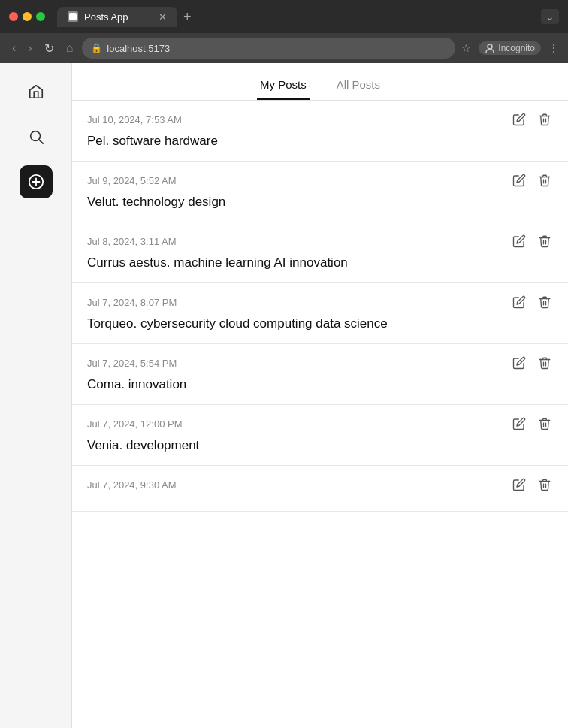 This screenshot has width=568, height=728. I want to click on tab-all-posts: All Posts, so click(358, 86).